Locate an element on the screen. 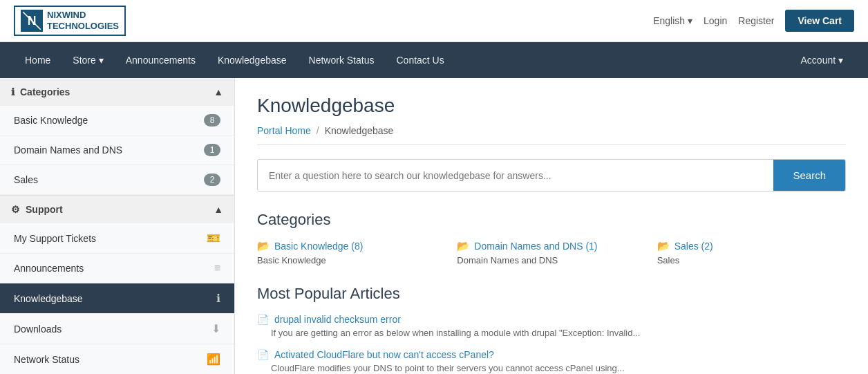 Image resolution: width=868 pixels, height=374 pixels. view-cart-button: View Cart is located at coordinates (820, 21).